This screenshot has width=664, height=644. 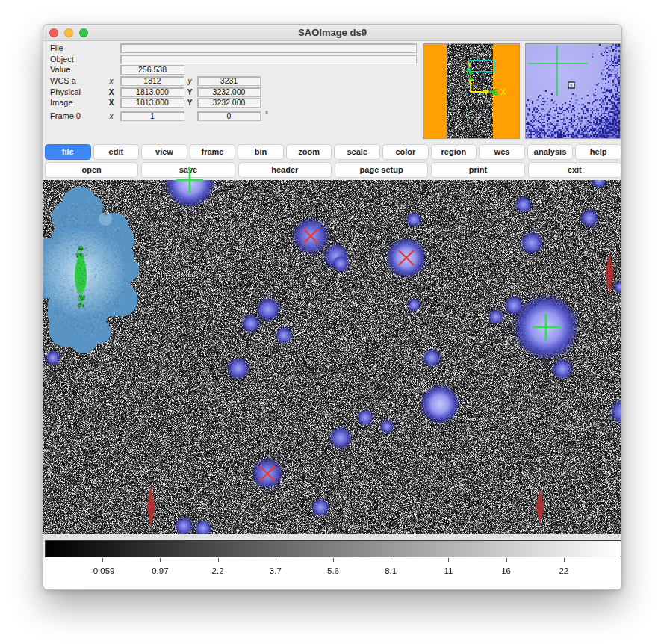 What do you see at coordinates (57, 48) in the screenshot?
I see `info-row-label: File` at bounding box center [57, 48].